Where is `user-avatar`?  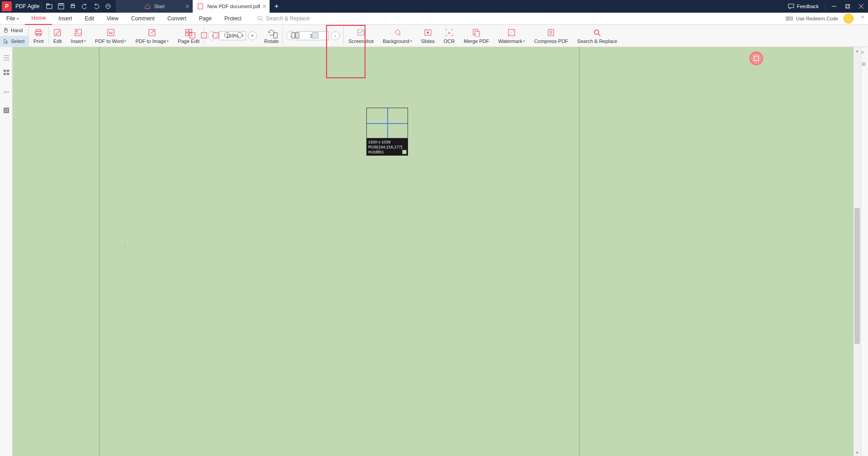 user-avatar is located at coordinates (849, 19).